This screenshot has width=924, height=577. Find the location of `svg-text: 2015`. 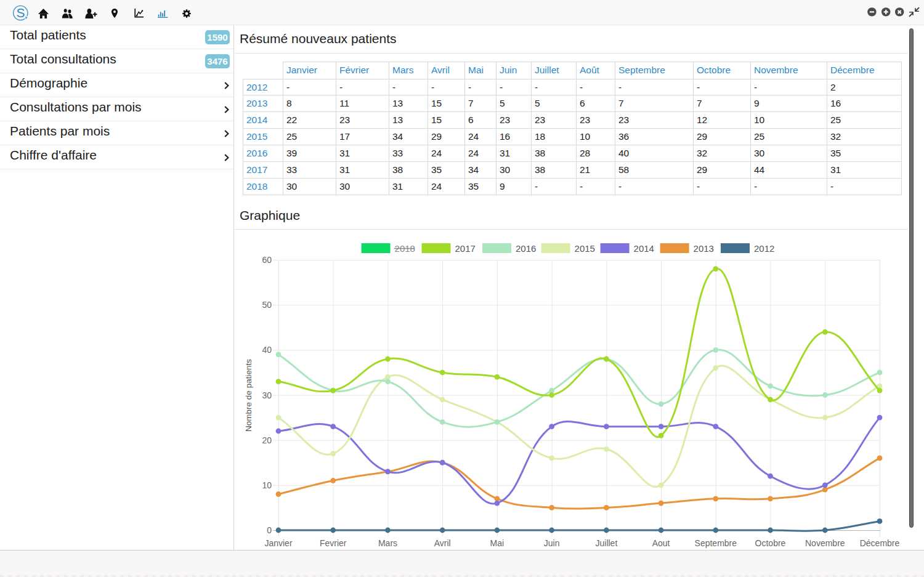

svg-text: 2015 is located at coordinates (585, 249).